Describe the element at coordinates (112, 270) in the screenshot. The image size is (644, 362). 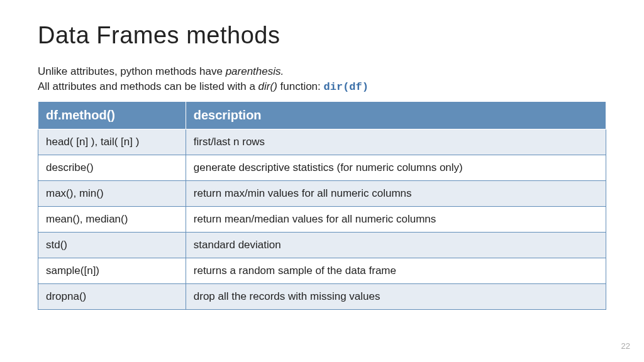
I see `cell-method: sample([n])` at that location.